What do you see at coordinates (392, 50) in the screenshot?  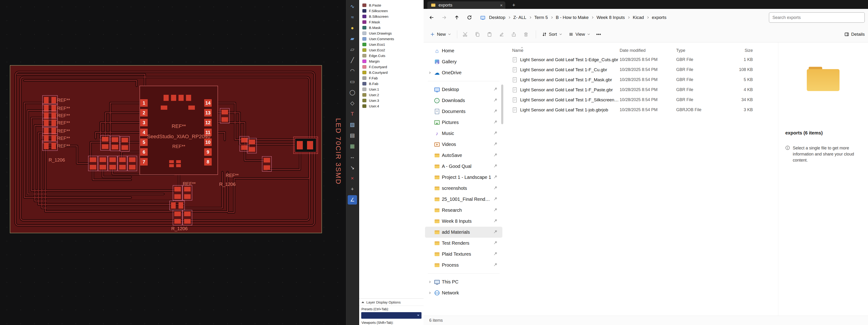 I see `layer-row: User.Eco2` at bounding box center [392, 50].